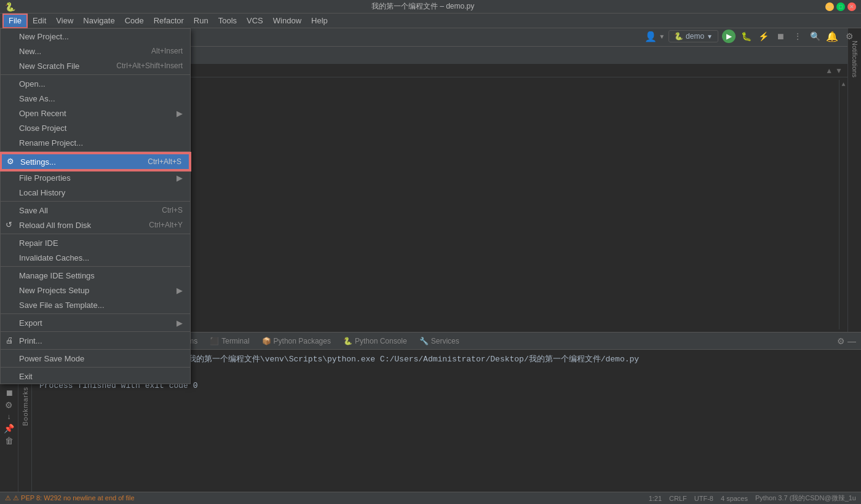 This screenshot has width=861, height=504. I want to click on open-recent-arrow: ▶, so click(180, 113).